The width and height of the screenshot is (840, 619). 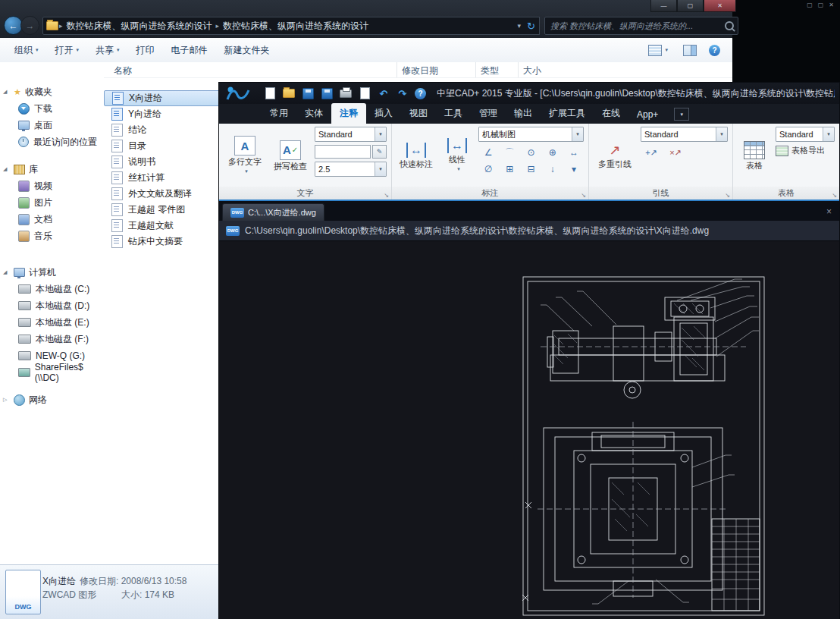 I want to click on search-box, so click(x=641, y=26).